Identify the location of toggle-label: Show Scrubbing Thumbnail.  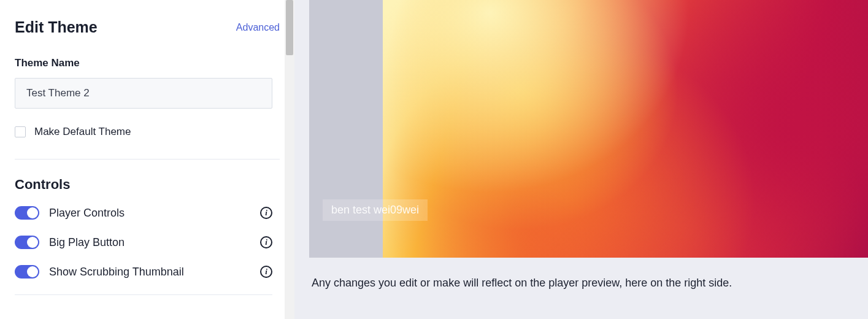
(155, 272).